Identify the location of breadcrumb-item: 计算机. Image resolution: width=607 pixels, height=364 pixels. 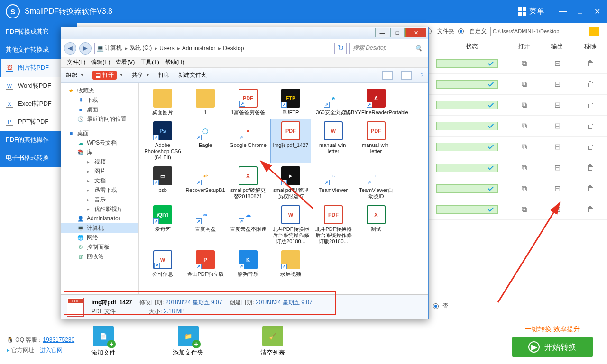
(117, 48).